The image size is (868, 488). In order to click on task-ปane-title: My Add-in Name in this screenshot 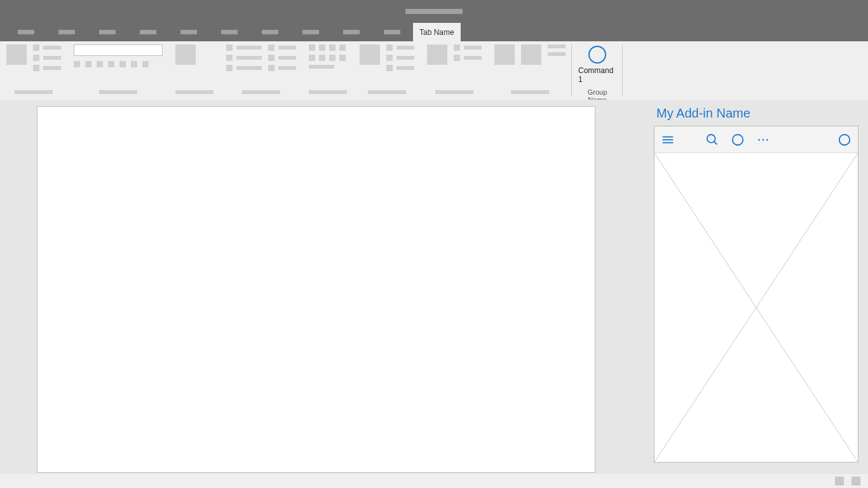, I will do `click(756, 116)`.